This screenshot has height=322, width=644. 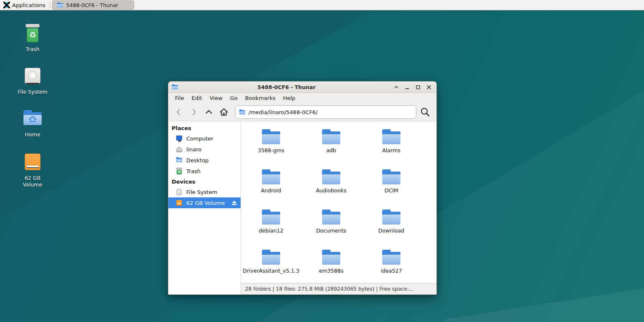 What do you see at coordinates (331, 151) in the screenshot?
I see `file-label: adb` at bounding box center [331, 151].